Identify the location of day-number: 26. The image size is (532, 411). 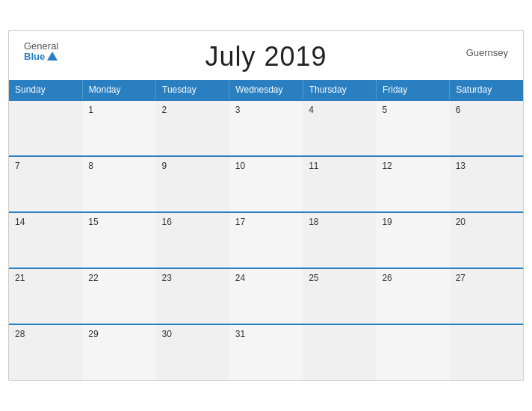
(387, 278).